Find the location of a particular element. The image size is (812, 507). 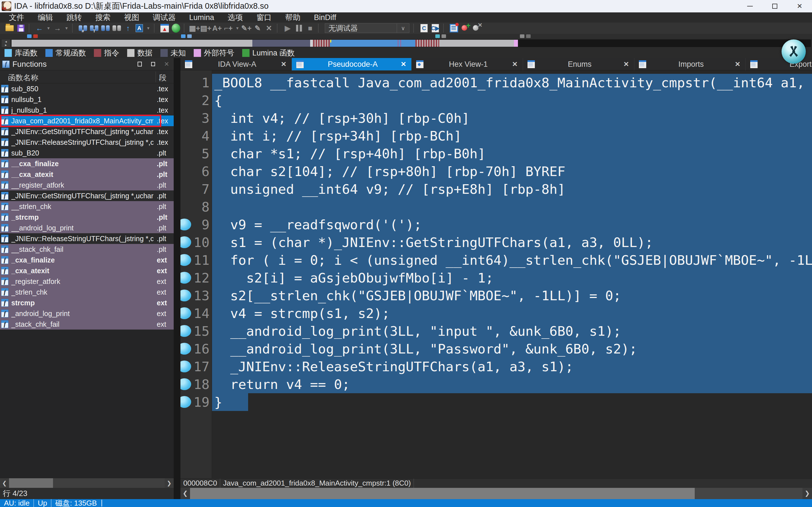

code-line-4: int i; // [rsp+34h] [rbp-BCh] is located at coordinates (512, 136).